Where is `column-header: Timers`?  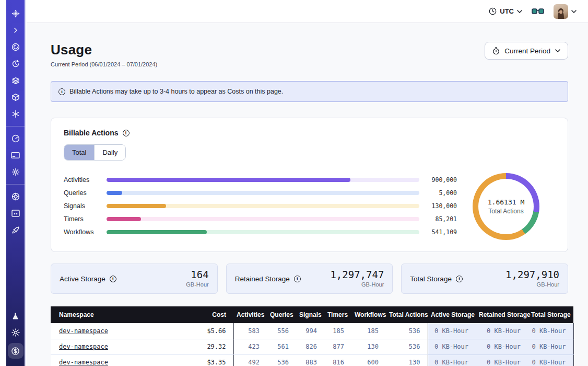 column-header: Timers is located at coordinates (338, 315).